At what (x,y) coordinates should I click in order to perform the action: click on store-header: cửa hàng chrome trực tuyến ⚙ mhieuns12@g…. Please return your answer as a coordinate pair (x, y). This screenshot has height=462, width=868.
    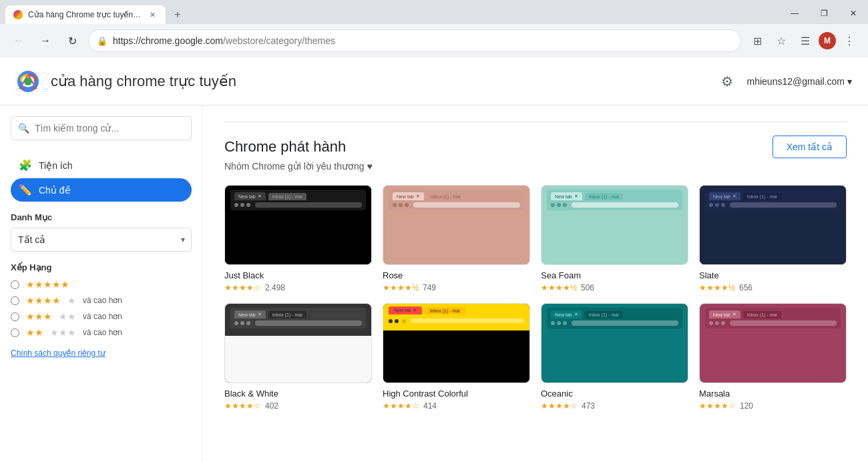
    Looking at the image, I should click on (434, 81).